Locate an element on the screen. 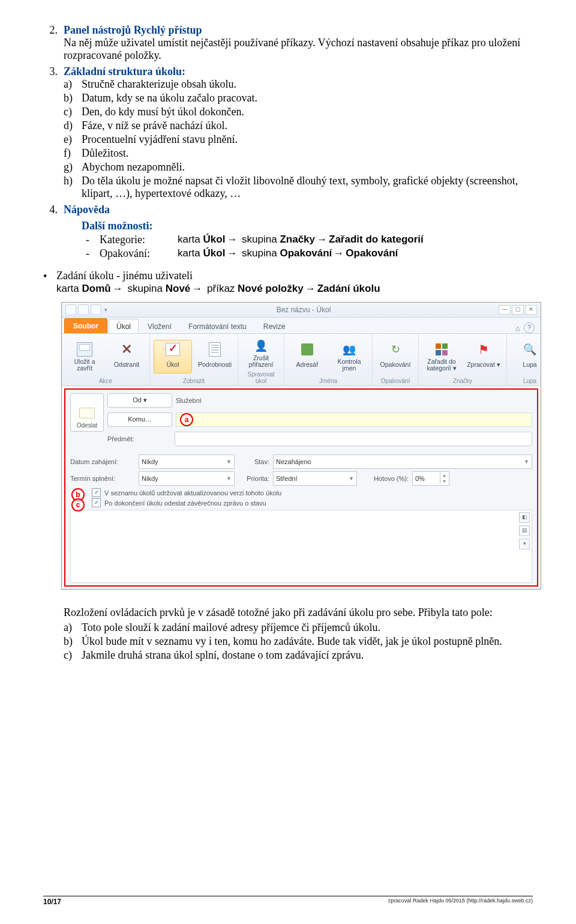  zaradit-kategorii-button: Zařadit do kategorií ▾ is located at coordinates (442, 357).